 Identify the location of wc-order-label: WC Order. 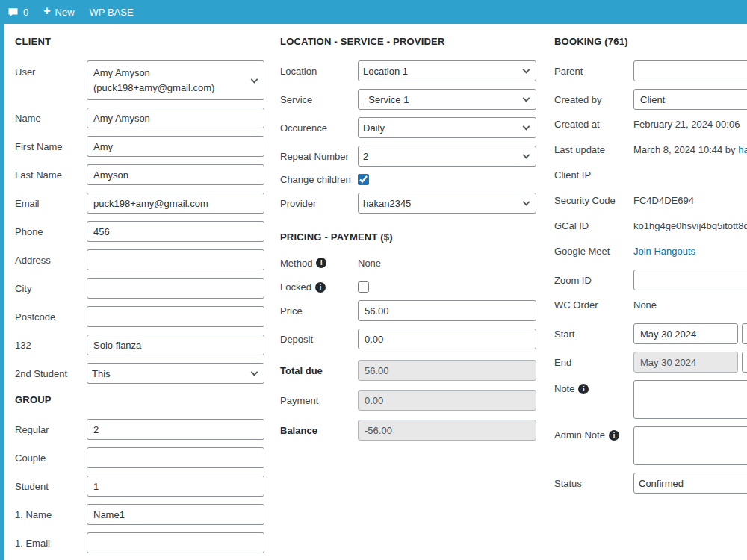
(594, 305).